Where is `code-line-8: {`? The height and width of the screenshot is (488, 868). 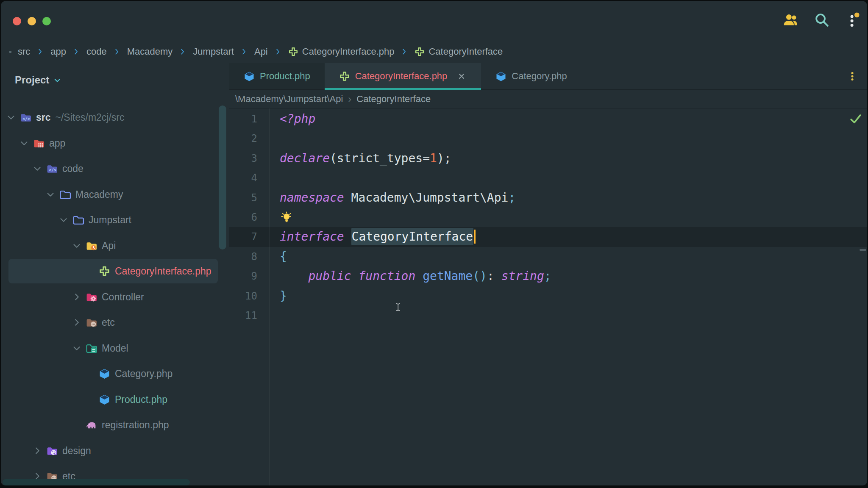
code-line-8: { is located at coordinates (573, 257).